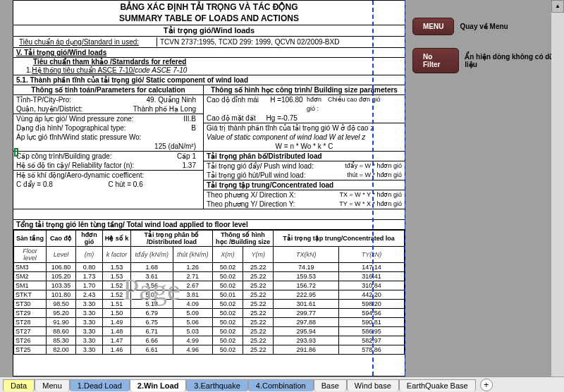 Image resolution: width=564 pixels, height=392 pixels. What do you see at coordinates (227, 295) in the screenshot?
I see `cell: 50.01` at bounding box center [227, 295].